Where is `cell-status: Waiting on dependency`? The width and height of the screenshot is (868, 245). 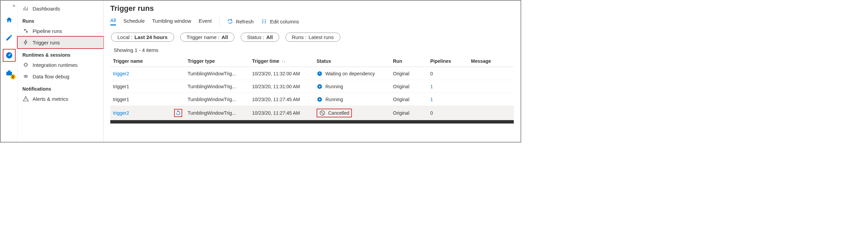
cell-status: Waiting on dependency is located at coordinates (355, 74).